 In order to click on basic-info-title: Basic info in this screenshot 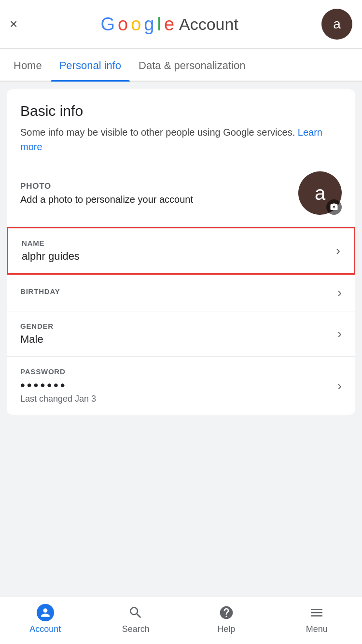, I will do `click(181, 111)`.